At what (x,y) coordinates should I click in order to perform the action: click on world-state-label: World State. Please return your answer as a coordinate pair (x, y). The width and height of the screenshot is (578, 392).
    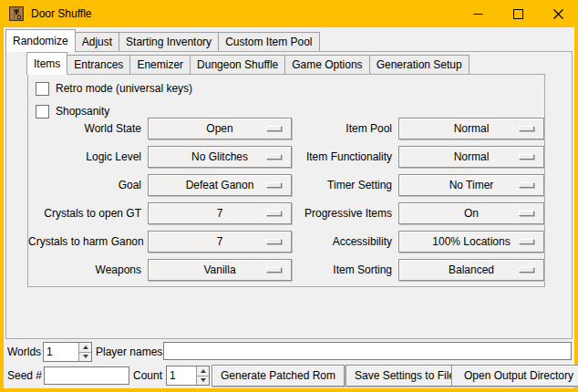
    Looking at the image, I should click on (85, 129).